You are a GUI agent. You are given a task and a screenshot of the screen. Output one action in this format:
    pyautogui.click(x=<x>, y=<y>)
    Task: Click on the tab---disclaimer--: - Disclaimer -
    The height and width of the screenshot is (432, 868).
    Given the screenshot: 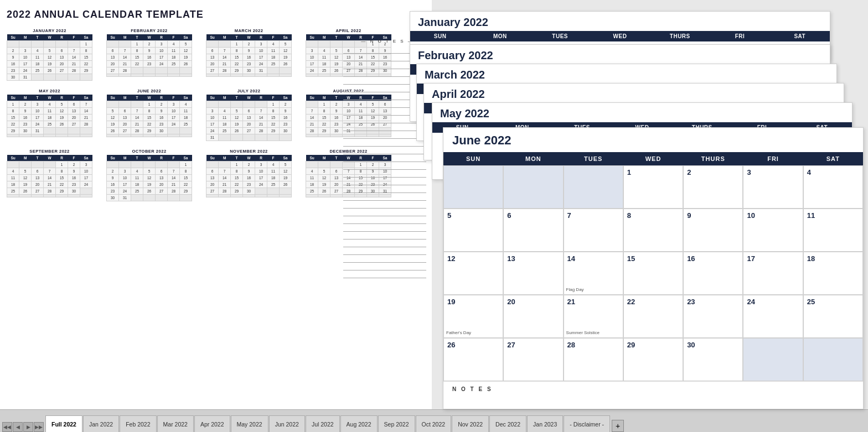 What is the action you would take?
    pyautogui.click(x=587, y=424)
    